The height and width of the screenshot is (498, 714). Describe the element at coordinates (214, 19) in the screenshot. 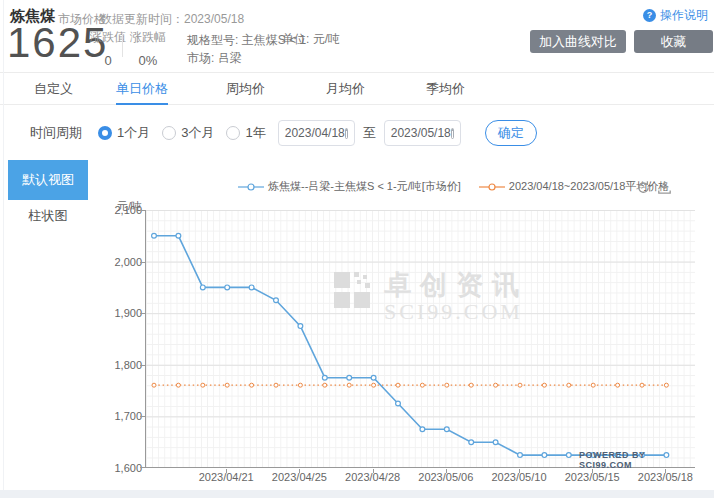

I see `update-time-value: 2023/05/18` at that location.